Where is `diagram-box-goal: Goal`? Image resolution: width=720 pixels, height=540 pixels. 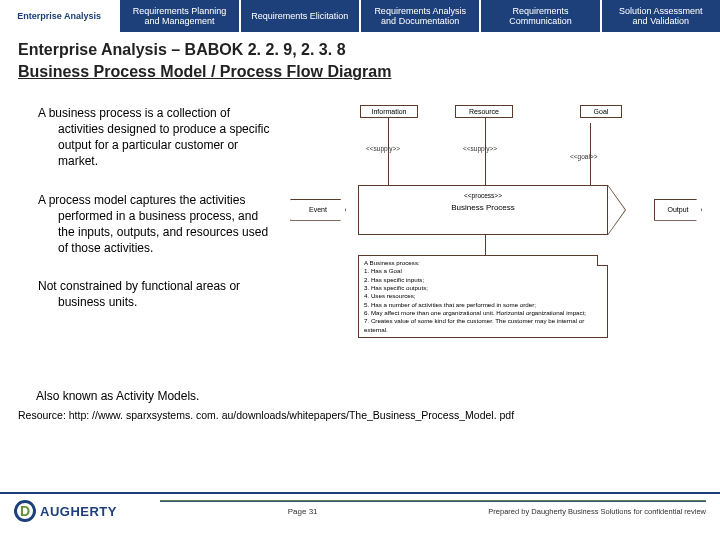
diagram-box-goal: Goal is located at coordinates (601, 112).